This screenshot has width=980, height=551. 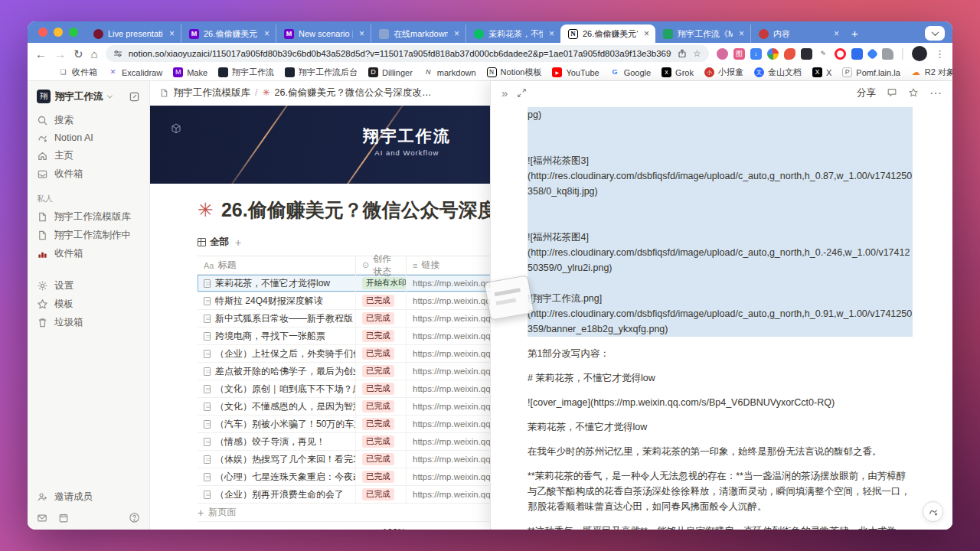 I want to click on bookmark-star-icon: ☆, so click(x=697, y=54).